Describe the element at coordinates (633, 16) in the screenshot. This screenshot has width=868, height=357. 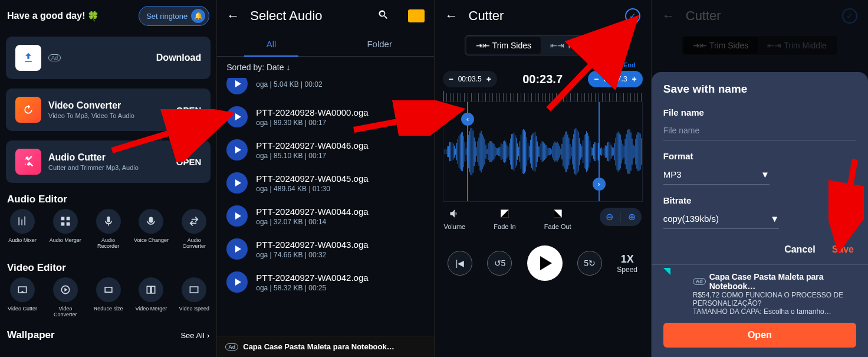
I see `confirm-button: ✓` at that location.